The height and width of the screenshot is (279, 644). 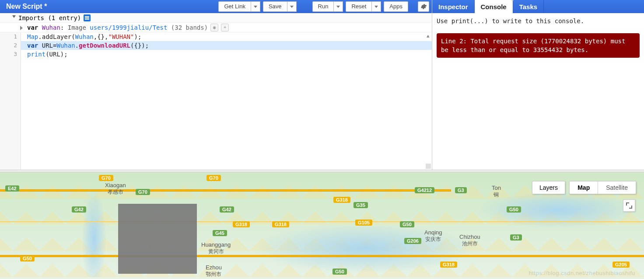 I want to click on import-type: Image, so click(x=77, y=28).